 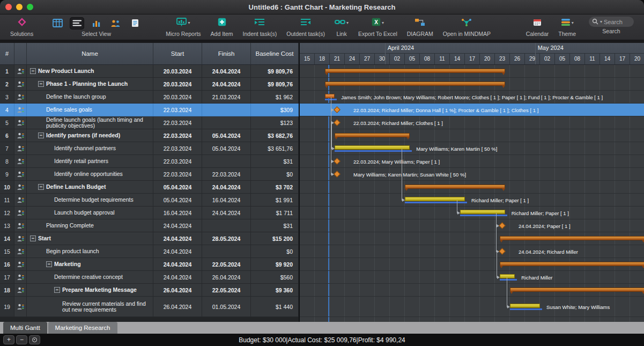 What do you see at coordinates (94, 200) in the screenshot?
I see `task-name: Determine budget requirements` at bounding box center [94, 200].